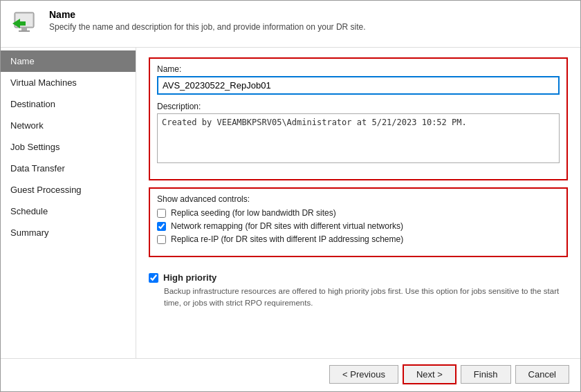 The image size is (581, 392). I want to click on sidebar-item-data-transfer: Data Transfer, so click(68, 169).